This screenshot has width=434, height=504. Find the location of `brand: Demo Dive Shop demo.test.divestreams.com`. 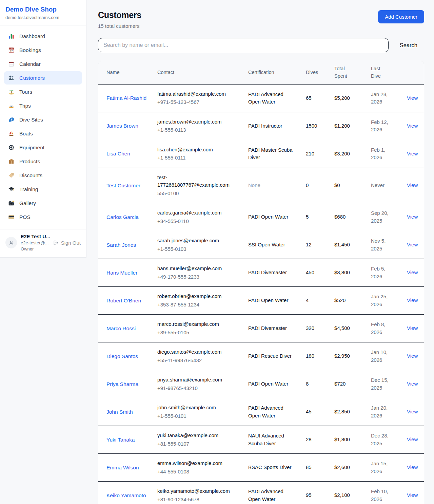

brand: Demo Dive Shop demo.test.divestreams.com is located at coordinates (43, 13).